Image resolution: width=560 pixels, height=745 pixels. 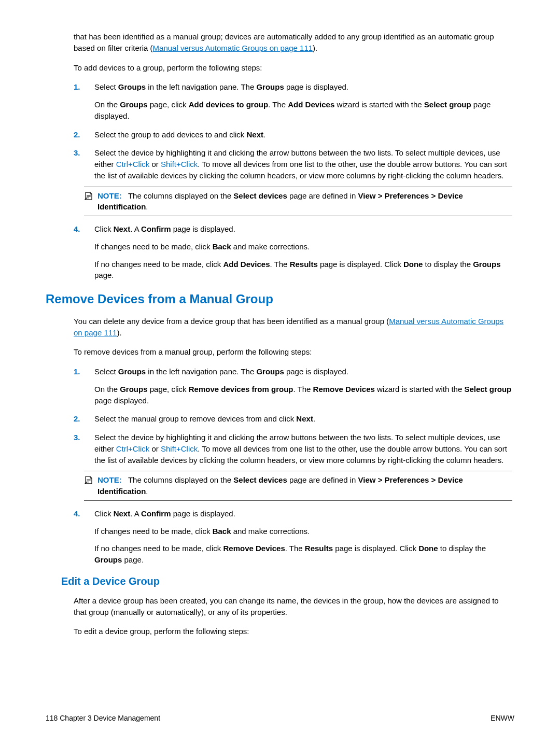 I want to click on text: If no changes need to be made, click Add…, so click(x=303, y=270).